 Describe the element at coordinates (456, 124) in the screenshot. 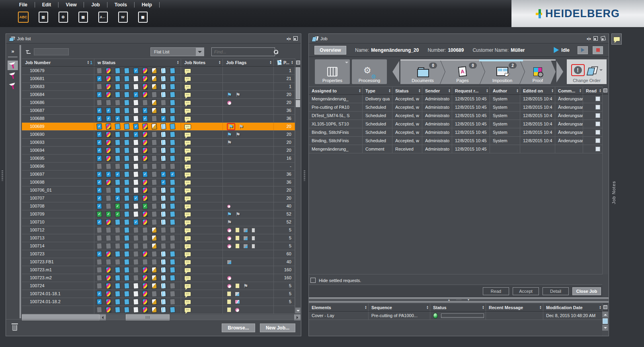

I see `request-row-3: XL105-10P6, ST10ScheduledAccepted, wAdmi…` at that location.